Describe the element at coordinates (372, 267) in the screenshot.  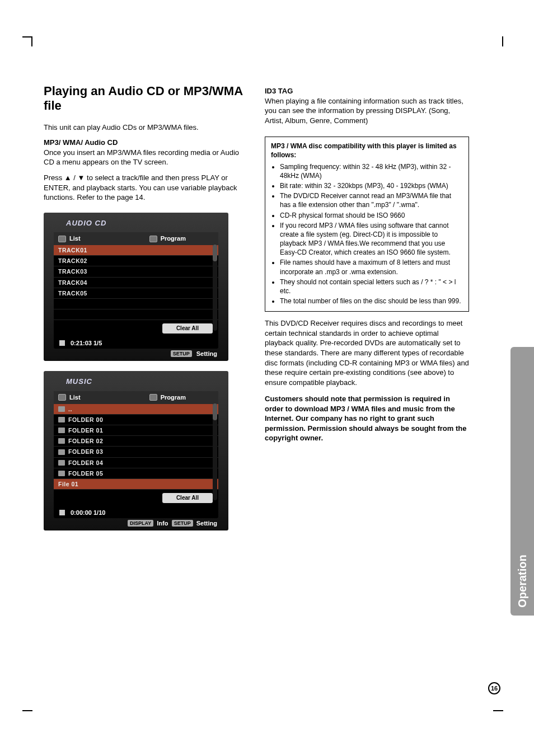
I see `note-item: File names should have a maximum of 8 le…` at that location.